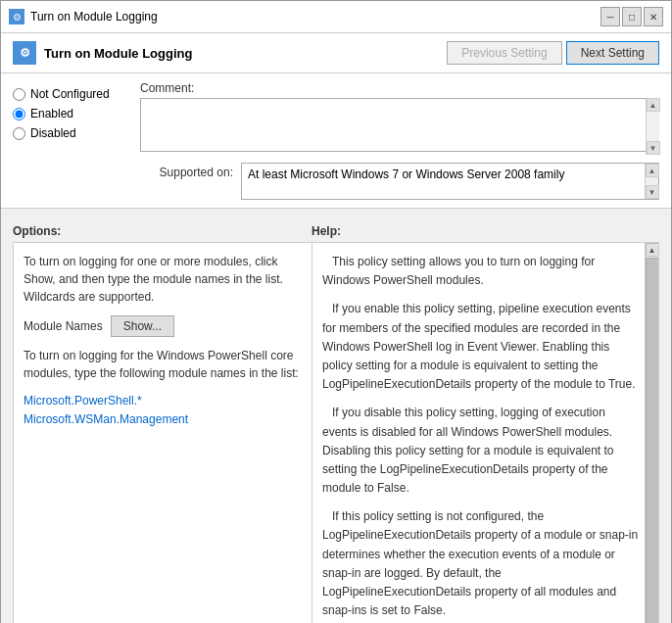 The image size is (672, 623). I want to click on next-setting-button: Next Setting, so click(613, 53).